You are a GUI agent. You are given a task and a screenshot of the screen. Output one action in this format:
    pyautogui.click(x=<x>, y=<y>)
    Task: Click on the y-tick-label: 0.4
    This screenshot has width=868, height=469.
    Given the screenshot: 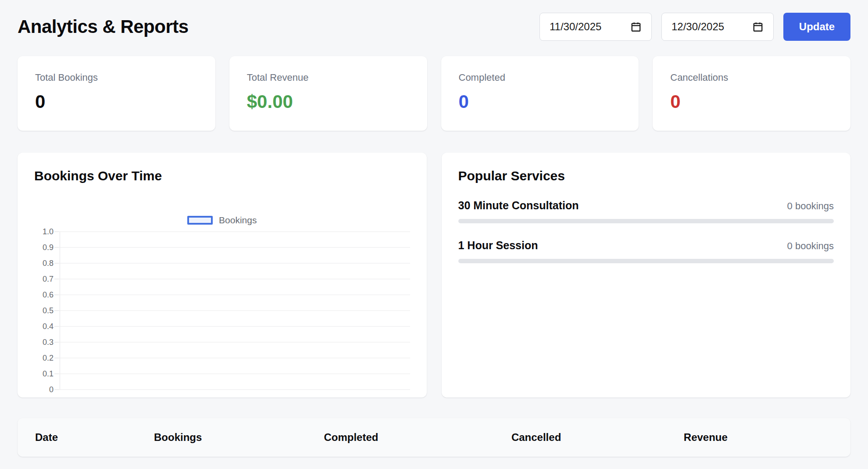 What is the action you would take?
    pyautogui.click(x=44, y=326)
    